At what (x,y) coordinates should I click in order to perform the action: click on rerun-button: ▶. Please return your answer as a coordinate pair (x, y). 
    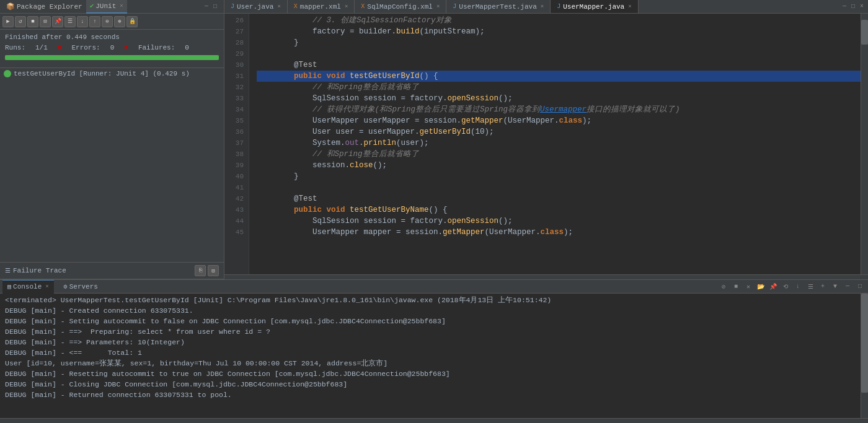
    Looking at the image, I should click on (8, 22).